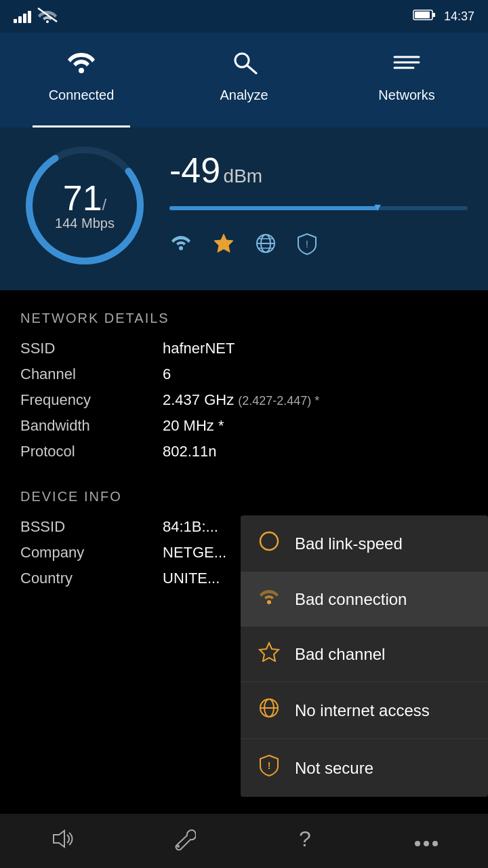 Image resolution: width=488 pixels, height=868 pixels. What do you see at coordinates (307, 247) in the screenshot?
I see `shield-icon: !` at bounding box center [307, 247].